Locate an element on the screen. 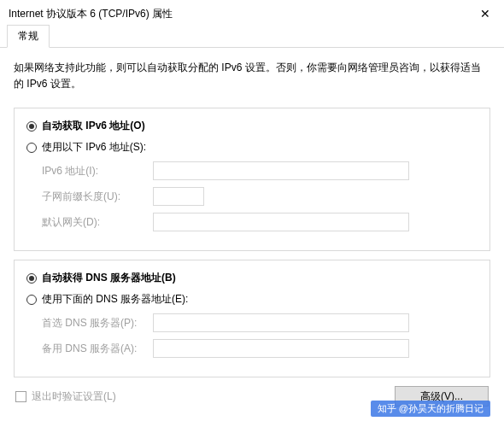 Image resolution: width=504 pixels, height=427 pixels. subnet-prefix-input is located at coordinates (179, 196).